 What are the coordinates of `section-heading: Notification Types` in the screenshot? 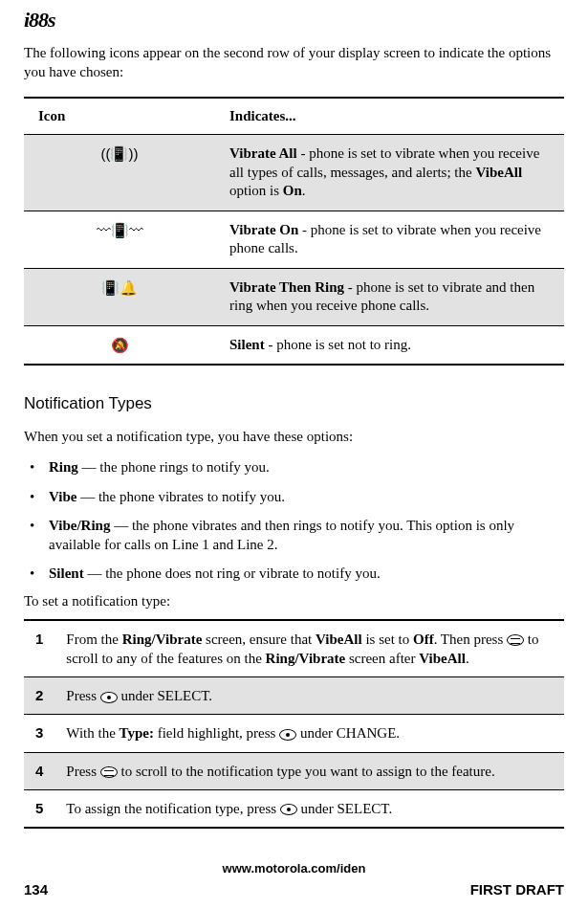 It's located at (294, 404).